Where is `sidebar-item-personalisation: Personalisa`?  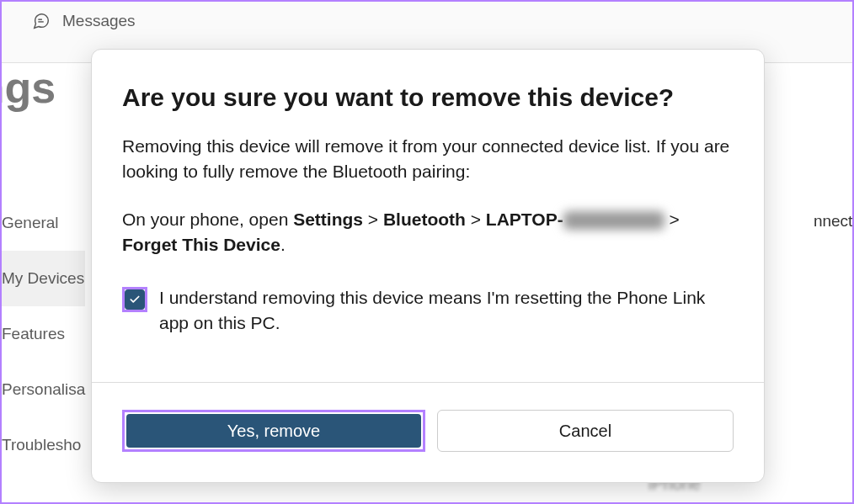 sidebar-item-personalisation: Personalisa is located at coordinates (44, 390).